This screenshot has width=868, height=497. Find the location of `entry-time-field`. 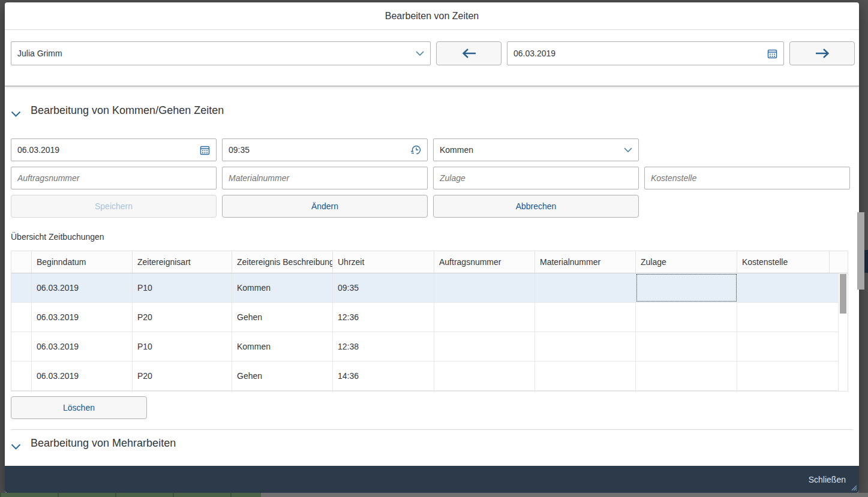

entry-time-field is located at coordinates (325, 150).